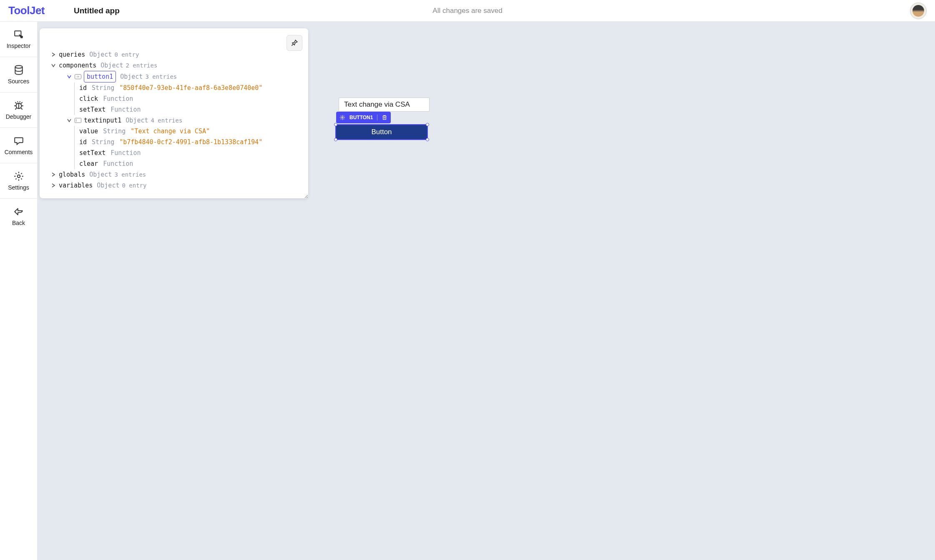 The width and height of the screenshot is (935, 560). What do you see at coordinates (19, 35) in the screenshot?
I see `inspector-icon` at bounding box center [19, 35].